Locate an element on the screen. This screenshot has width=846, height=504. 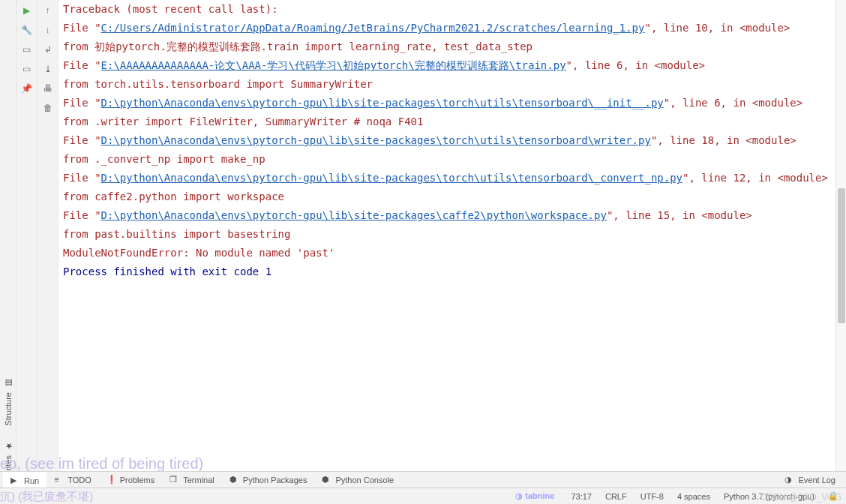
status-bar: ◑ tabnine 73:17 CRLF UTF-8 4 spaces Pyth… is located at coordinates (423, 496).